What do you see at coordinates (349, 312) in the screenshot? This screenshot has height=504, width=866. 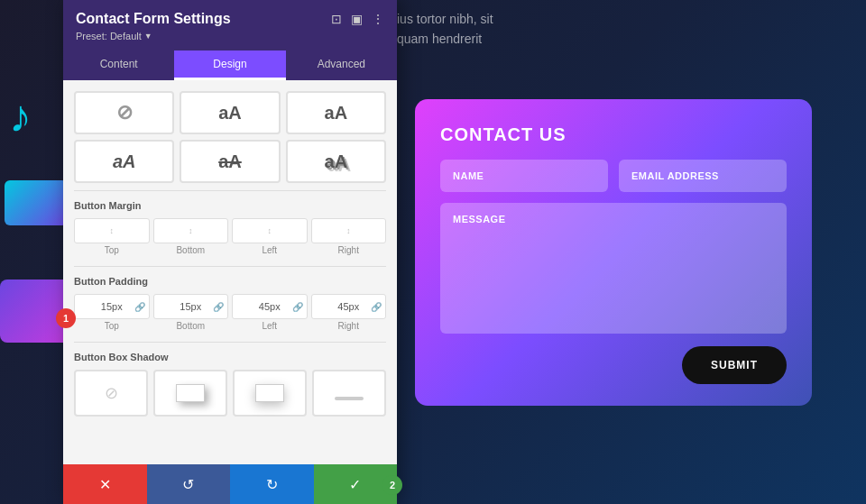 I see `padding-right-group: 45px 🔗 Right` at bounding box center [349, 312].